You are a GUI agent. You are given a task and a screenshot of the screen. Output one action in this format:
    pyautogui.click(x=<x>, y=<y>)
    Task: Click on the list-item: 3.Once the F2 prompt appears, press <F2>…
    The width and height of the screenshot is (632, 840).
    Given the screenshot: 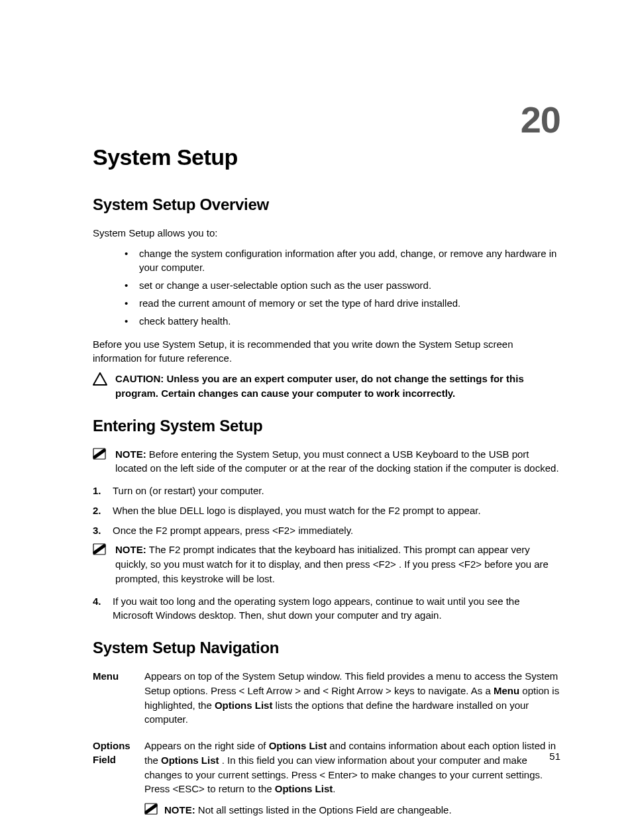 What is the action you would take?
    pyautogui.click(x=327, y=531)
    